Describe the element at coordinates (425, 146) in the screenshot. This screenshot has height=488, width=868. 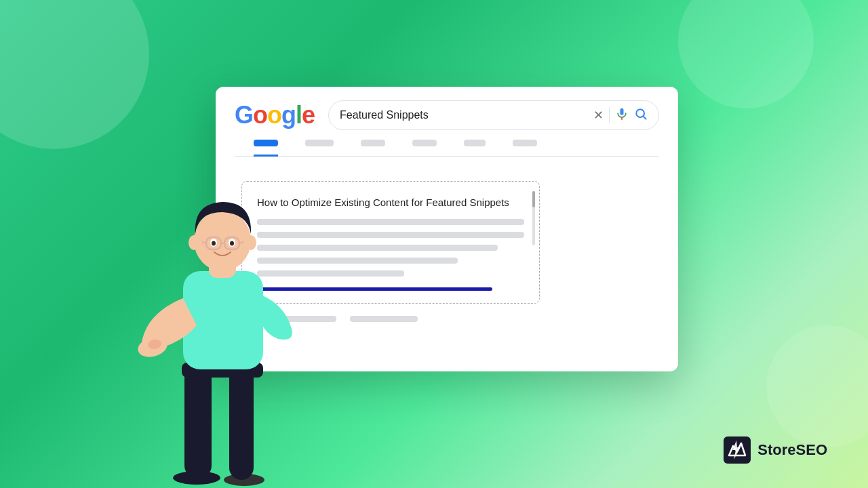
I see `tab-videos` at that location.